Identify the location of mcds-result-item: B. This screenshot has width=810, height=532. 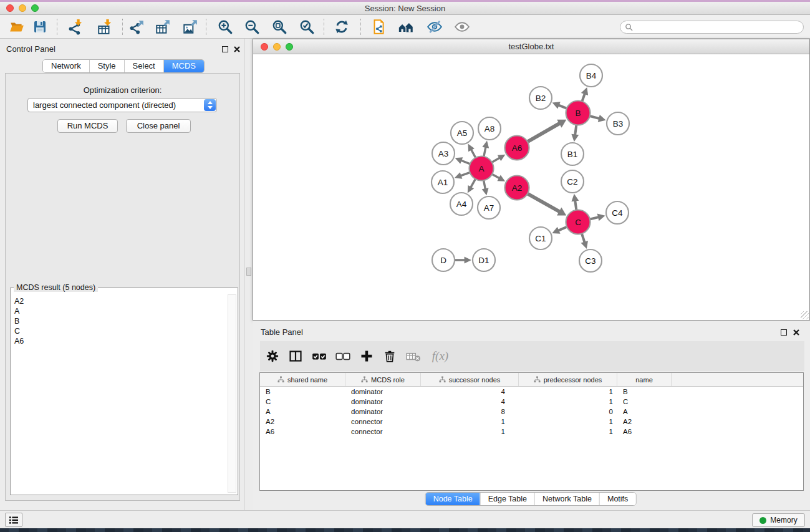
(120, 321).